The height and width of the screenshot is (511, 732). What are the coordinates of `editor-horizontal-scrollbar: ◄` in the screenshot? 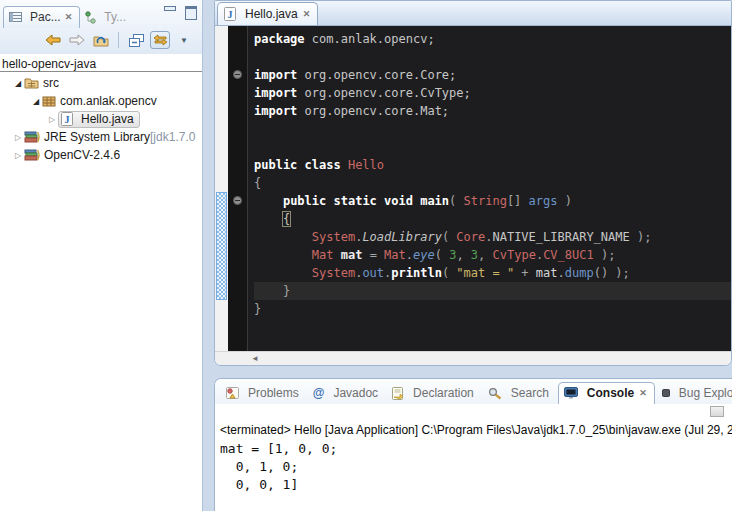 It's located at (473, 358).